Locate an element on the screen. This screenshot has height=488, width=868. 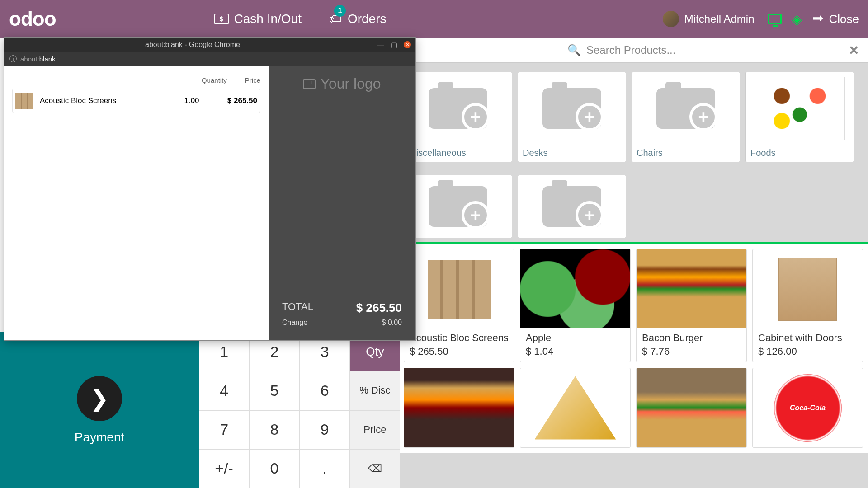
monitor-icon is located at coordinates (775, 19).